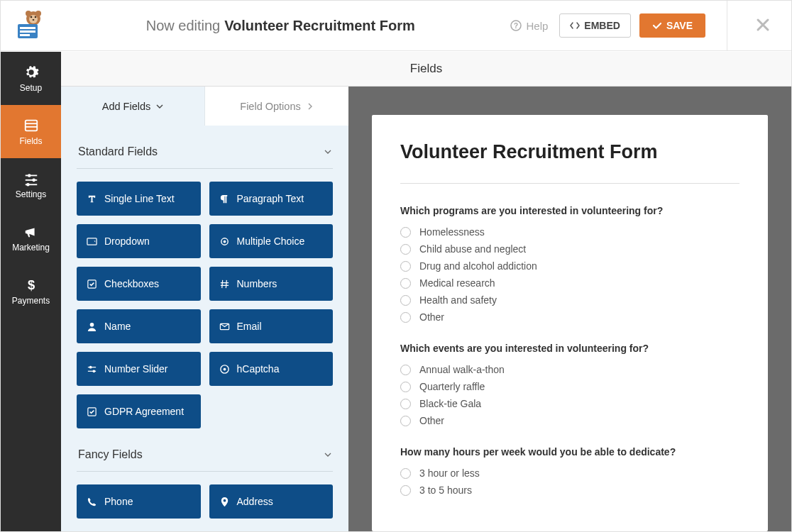 This screenshot has width=792, height=532. What do you see at coordinates (570, 490) in the screenshot?
I see `form-option: 3 to 5 hours` at bounding box center [570, 490].